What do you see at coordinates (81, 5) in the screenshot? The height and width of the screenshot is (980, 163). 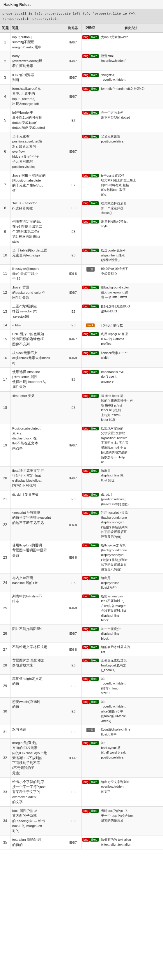 I see `page-title: Hacking Rules:` at bounding box center [81, 5].